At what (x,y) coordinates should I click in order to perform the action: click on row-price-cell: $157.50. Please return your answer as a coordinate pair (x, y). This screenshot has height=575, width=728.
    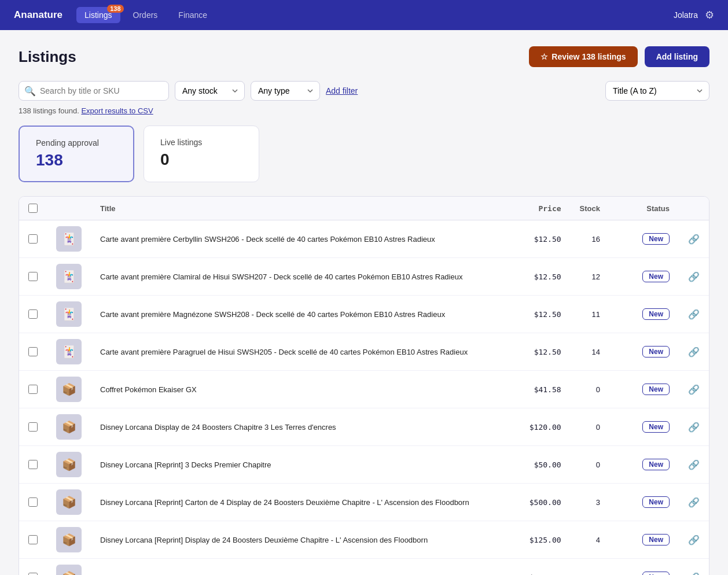
    Looking at the image, I should click on (545, 567).